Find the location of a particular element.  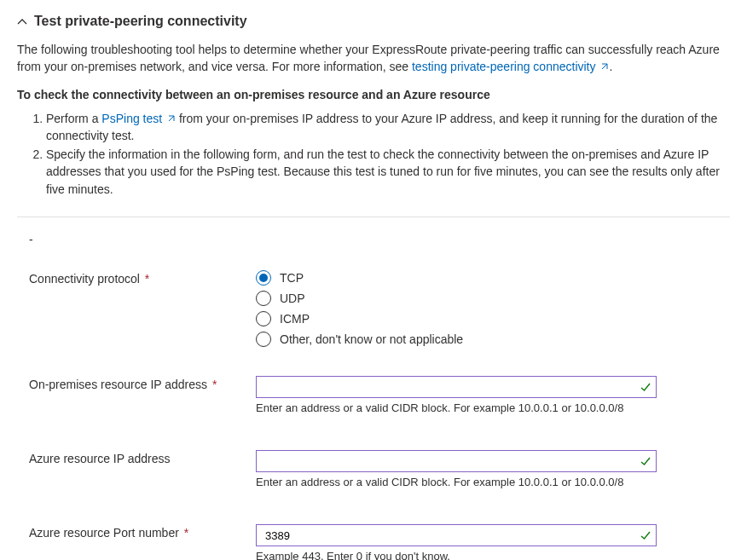

intro-text-prefix: The following troubleshooting tool helps… is located at coordinates (368, 58).